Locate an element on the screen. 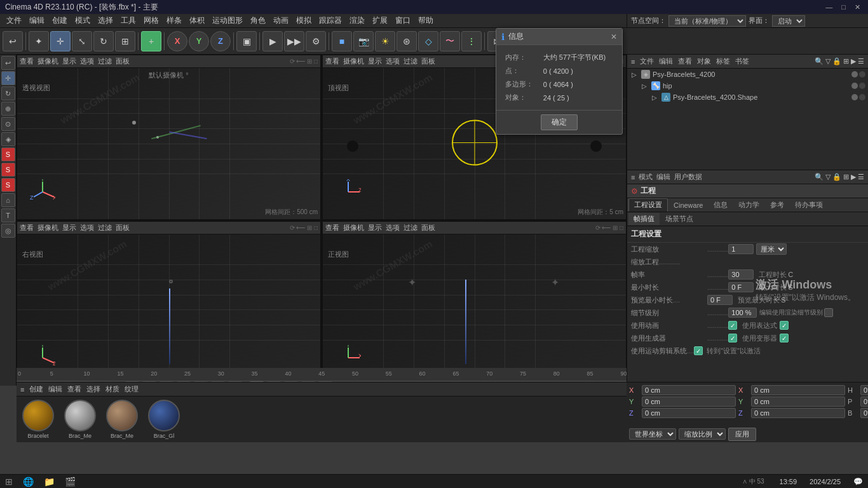 The height and width of the screenshot is (488, 868). prop-check-motionclip: ✓ is located at coordinates (698, 351).